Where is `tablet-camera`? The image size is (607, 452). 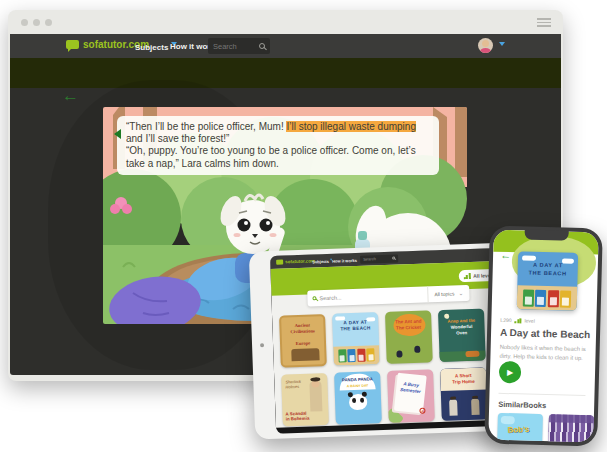 tablet-camera is located at coordinates (262, 345).